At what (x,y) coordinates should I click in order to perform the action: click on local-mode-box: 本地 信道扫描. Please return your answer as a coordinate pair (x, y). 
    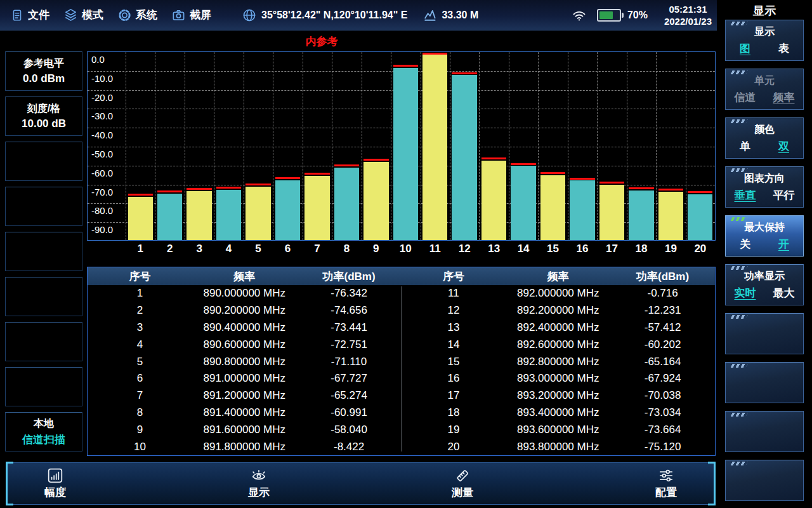
    Looking at the image, I should click on (44, 432).